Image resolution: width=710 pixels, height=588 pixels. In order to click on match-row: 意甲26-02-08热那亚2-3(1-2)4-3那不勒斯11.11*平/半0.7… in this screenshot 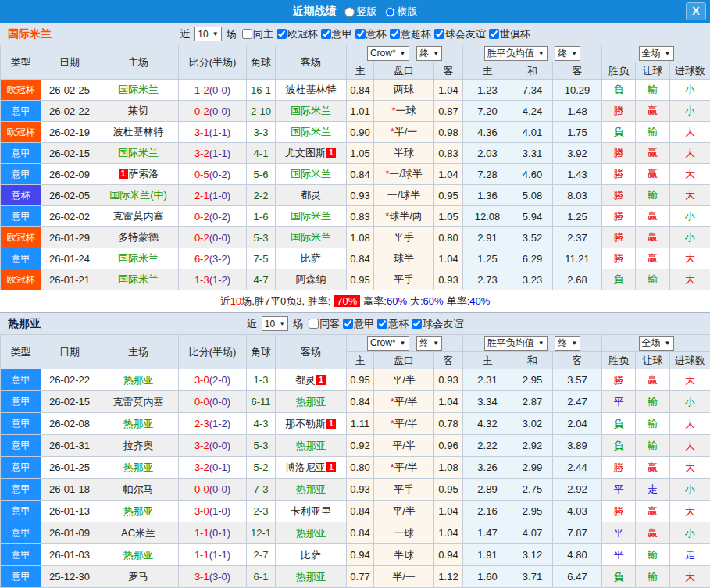, I will do `click(355, 424)`.